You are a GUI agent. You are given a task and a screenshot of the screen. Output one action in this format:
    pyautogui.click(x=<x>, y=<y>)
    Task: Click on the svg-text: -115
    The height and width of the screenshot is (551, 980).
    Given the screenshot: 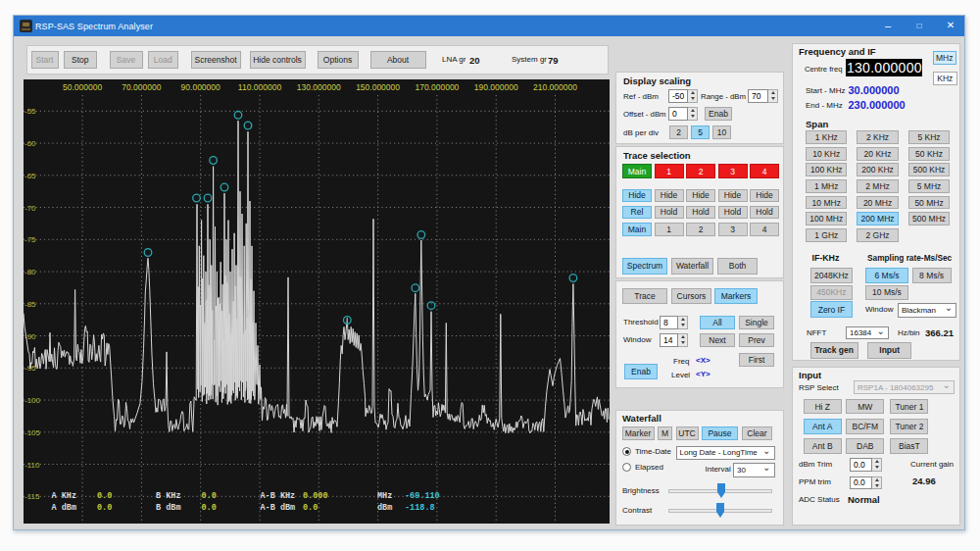 What is the action you would take?
    pyautogui.click(x=32, y=496)
    